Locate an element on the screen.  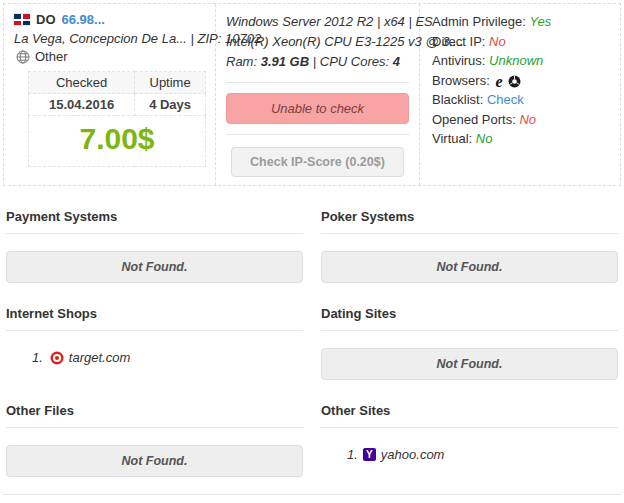
footer-action-bar: Cancel Check for Blacklist Buy is located at coordinates (312, 498).